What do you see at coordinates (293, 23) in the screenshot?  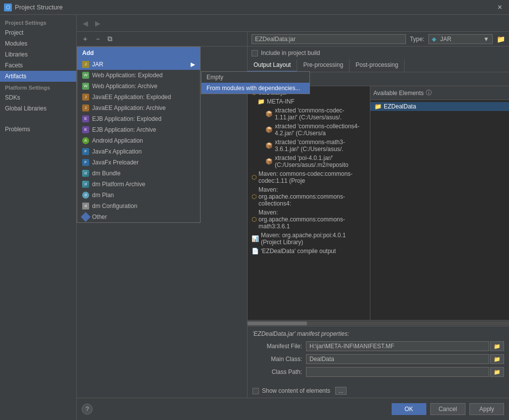 I see `nav-toolbar: ◀ ▶` at bounding box center [293, 23].